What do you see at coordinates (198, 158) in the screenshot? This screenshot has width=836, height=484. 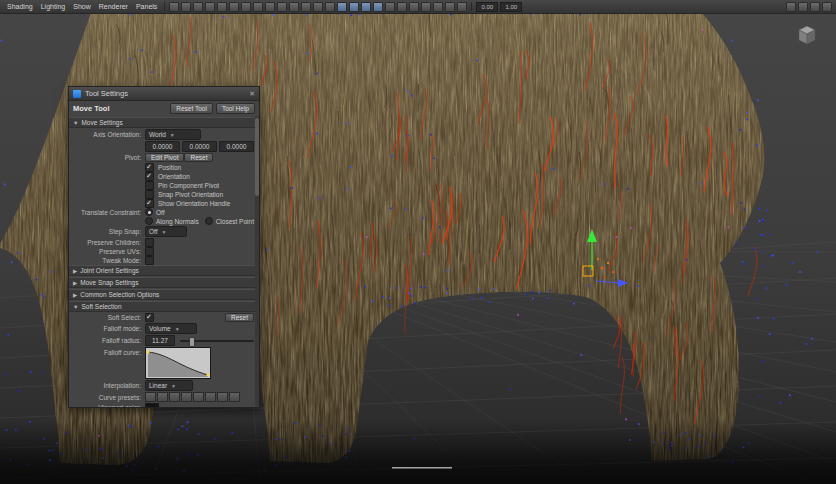 I see `pivot-reset-button: Reset` at bounding box center [198, 158].